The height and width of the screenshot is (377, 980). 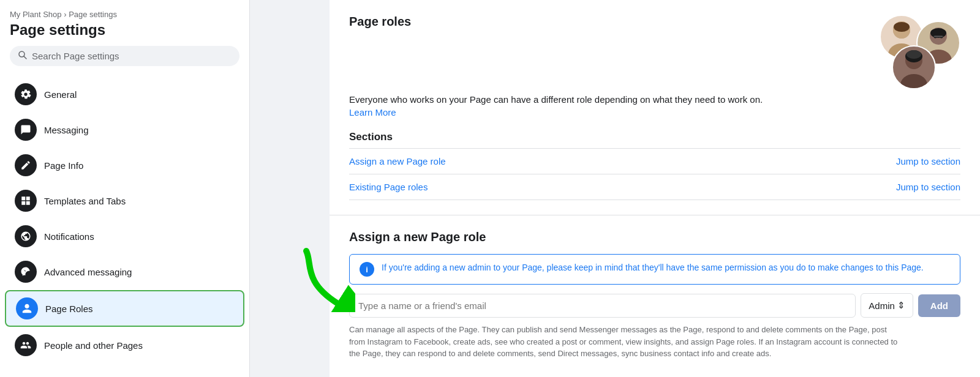 What do you see at coordinates (388, 187) in the screenshot?
I see `existing-page-roles-link: Existing Page roles` at bounding box center [388, 187].